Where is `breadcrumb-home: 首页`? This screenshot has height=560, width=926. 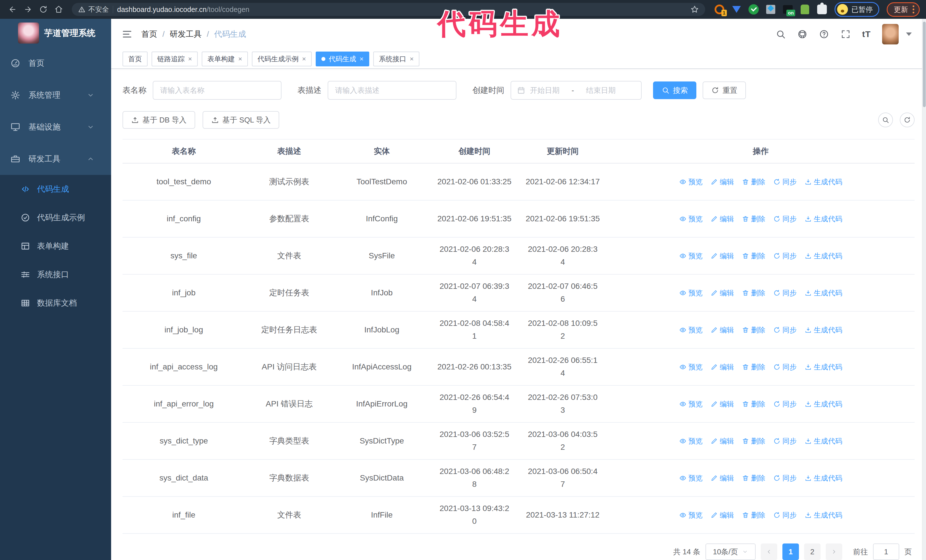
breadcrumb-home: 首页 is located at coordinates (150, 34).